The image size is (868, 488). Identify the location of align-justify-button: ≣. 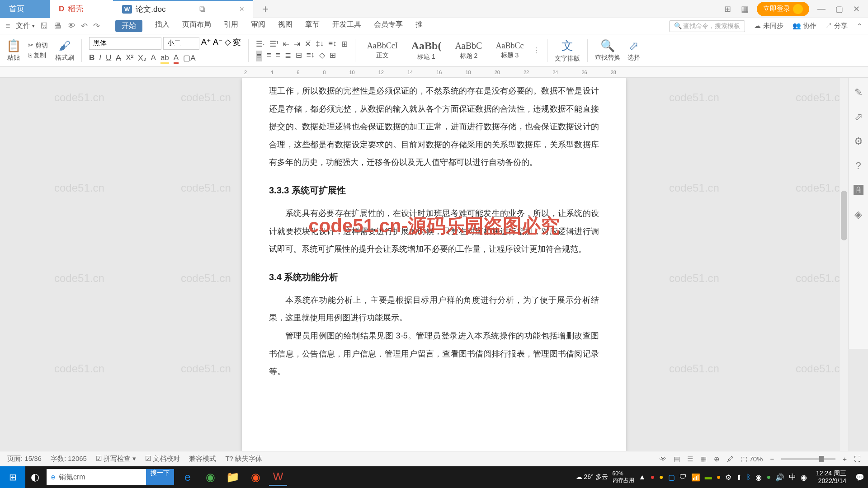
(288, 56).